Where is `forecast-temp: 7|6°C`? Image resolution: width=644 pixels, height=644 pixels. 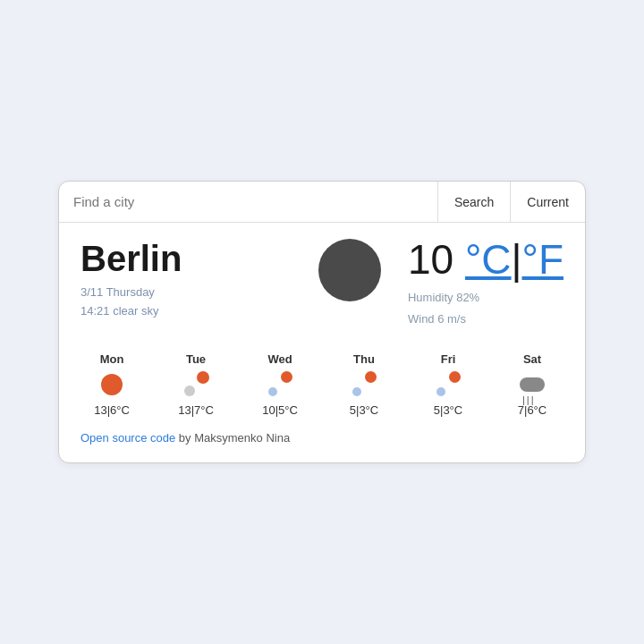 forecast-temp: 7|6°C is located at coordinates (532, 410).